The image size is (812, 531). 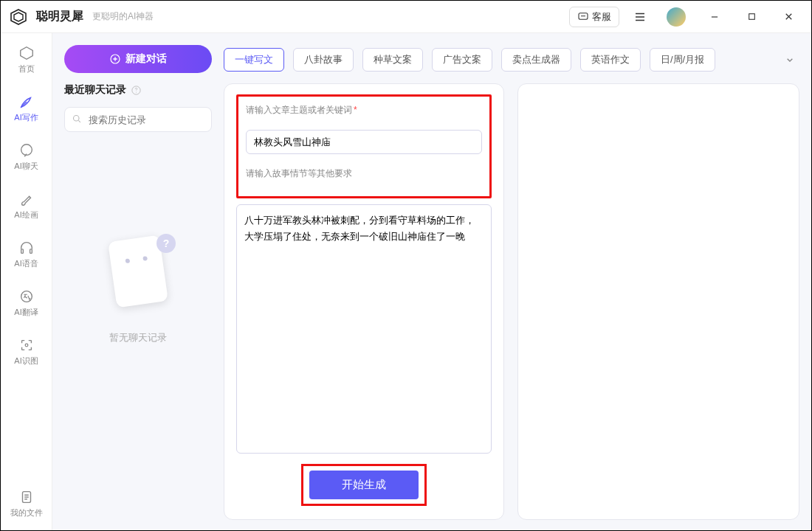 I want to click on avatar, so click(x=676, y=17).